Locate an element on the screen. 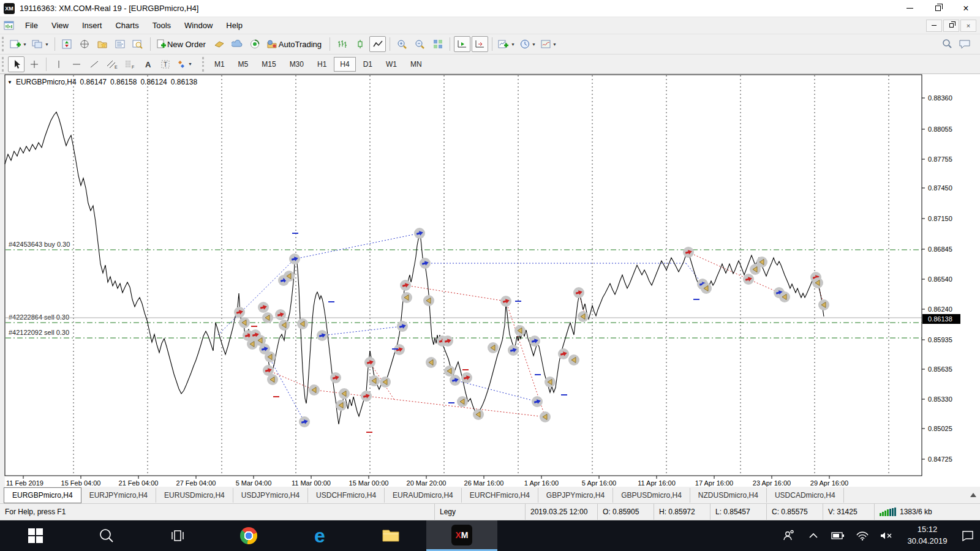 The height and width of the screenshot is (551, 980). battery-tray-icon is located at coordinates (838, 536).